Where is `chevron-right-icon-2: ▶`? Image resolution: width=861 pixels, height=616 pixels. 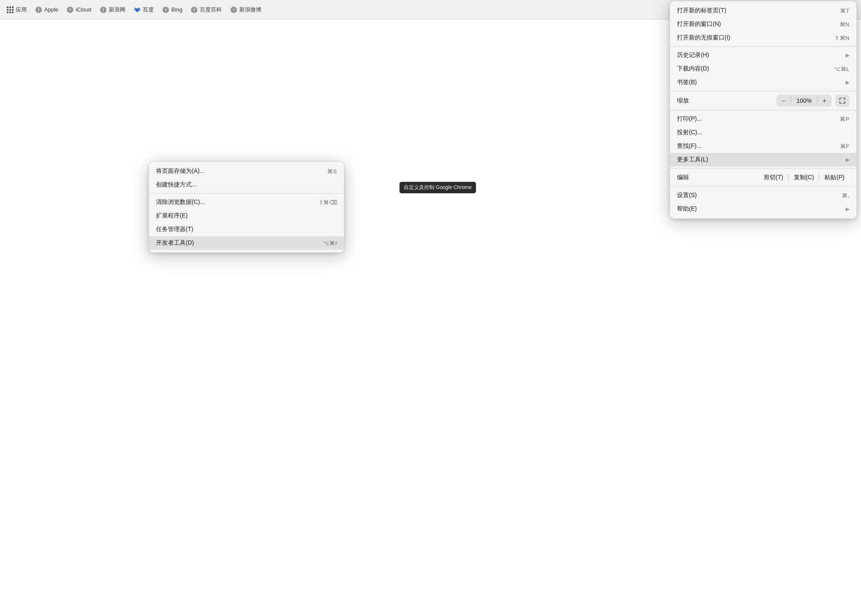
chevron-right-icon-2: ▶ is located at coordinates (847, 82).